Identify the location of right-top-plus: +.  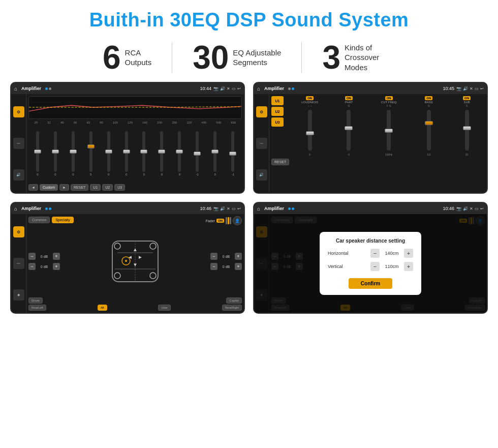
(238, 256).